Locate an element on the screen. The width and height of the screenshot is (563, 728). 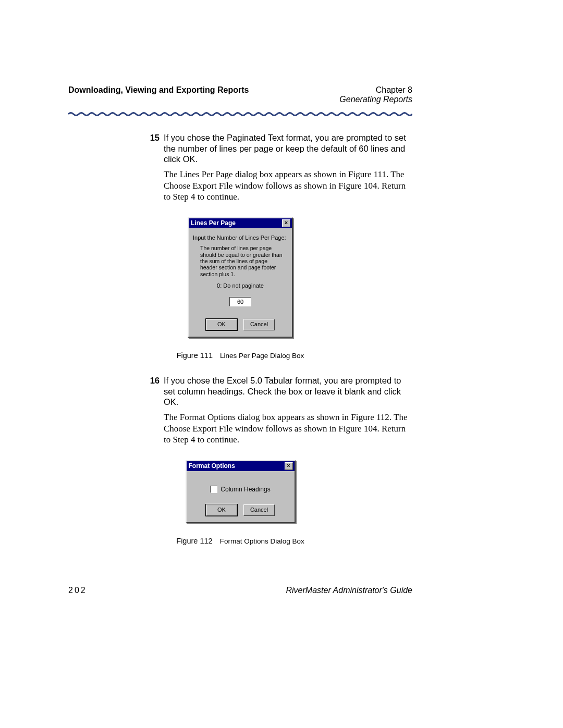
header-right: Chapter 8 Generating Reports is located at coordinates (376, 95).